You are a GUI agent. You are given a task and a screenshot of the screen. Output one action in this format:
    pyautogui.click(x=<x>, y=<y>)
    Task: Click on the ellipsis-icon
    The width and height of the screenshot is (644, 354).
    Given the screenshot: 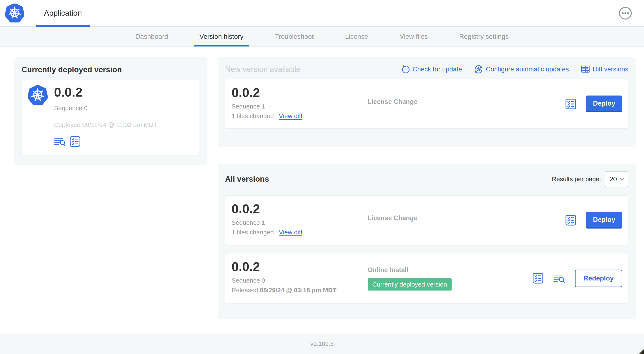 What is the action you would take?
    pyautogui.click(x=626, y=13)
    